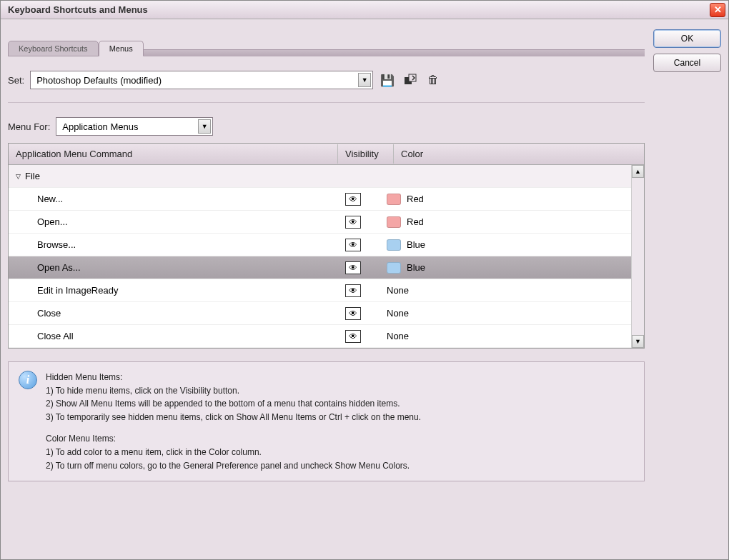 The height and width of the screenshot is (560, 729). What do you see at coordinates (320, 314) in the screenshot?
I see `table-row: Close👁None` at bounding box center [320, 314].